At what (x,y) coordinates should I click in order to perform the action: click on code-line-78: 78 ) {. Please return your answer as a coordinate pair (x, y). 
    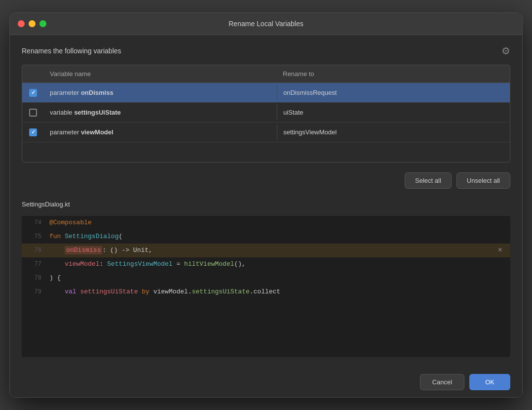
    Looking at the image, I should click on (266, 278).